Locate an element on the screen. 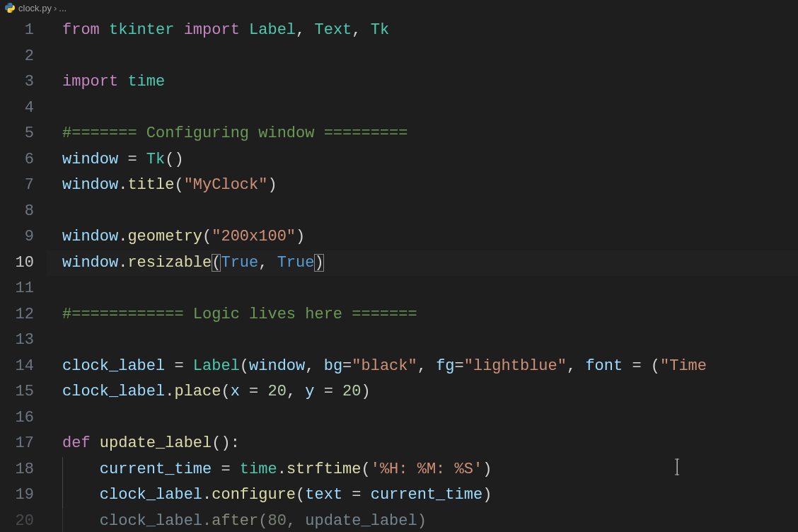 This screenshot has height=532, width=798. line-number: 9 is located at coordinates (23, 238).